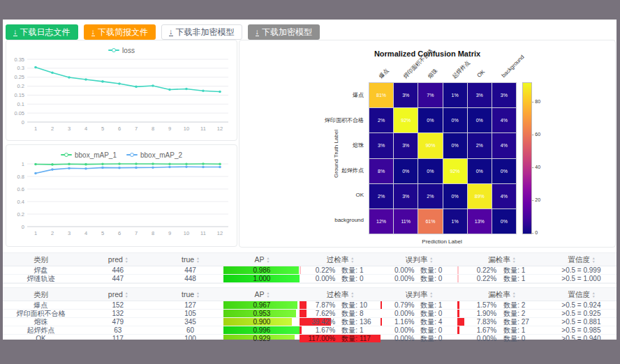 Image resolution: width=620 pixels, height=364 pixels. What do you see at coordinates (406, 145) in the screenshot?
I see `matrix-cell-value: 3%` at bounding box center [406, 145].